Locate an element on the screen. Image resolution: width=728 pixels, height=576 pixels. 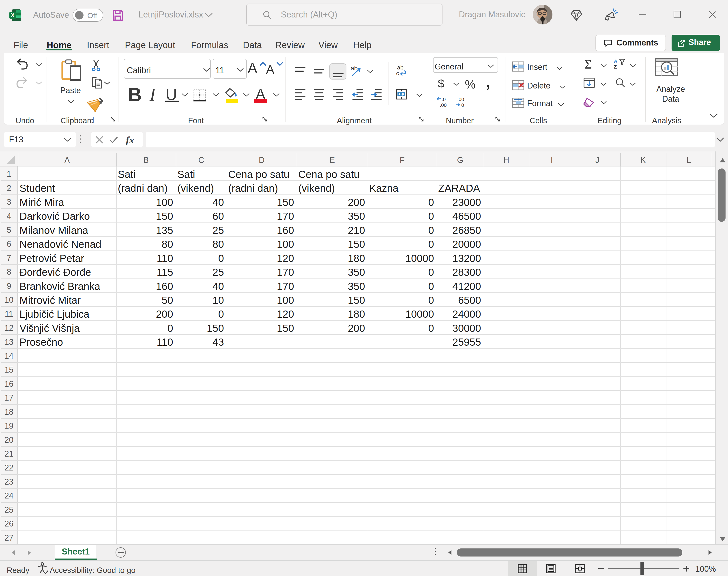
svg-text: A is located at coordinates (615, 61).